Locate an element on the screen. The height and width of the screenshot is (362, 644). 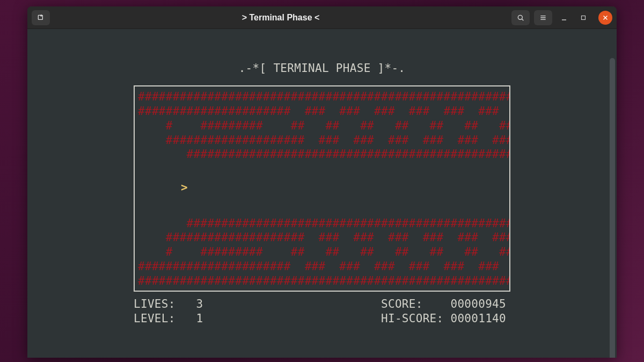
stats-right-1: SCORE: 00000945 is located at coordinates (416, 304).